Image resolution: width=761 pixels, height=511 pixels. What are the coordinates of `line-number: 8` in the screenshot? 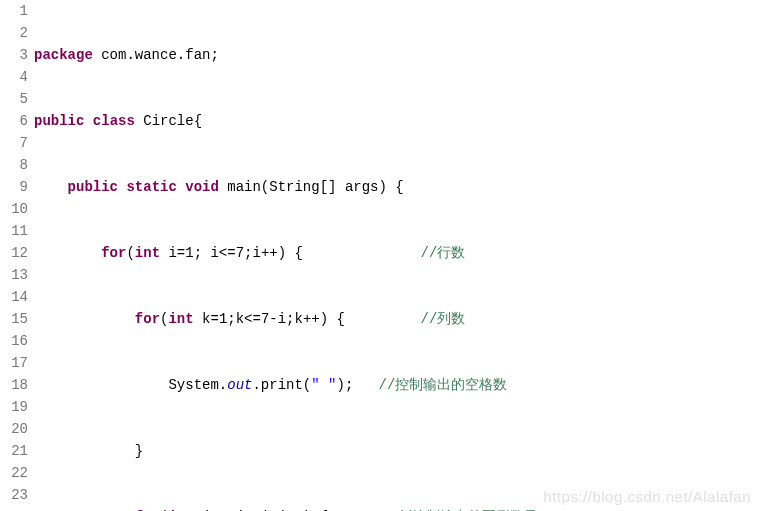 It's located at (14, 165).